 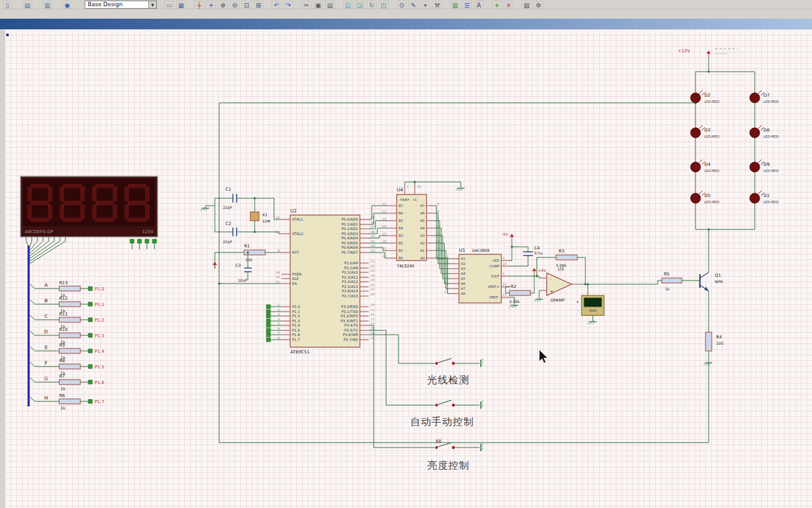 What do you see at coordinates (513, 287) in the screenshot?
I see `resistor-ref: R2` at bounding box center [513, 287].